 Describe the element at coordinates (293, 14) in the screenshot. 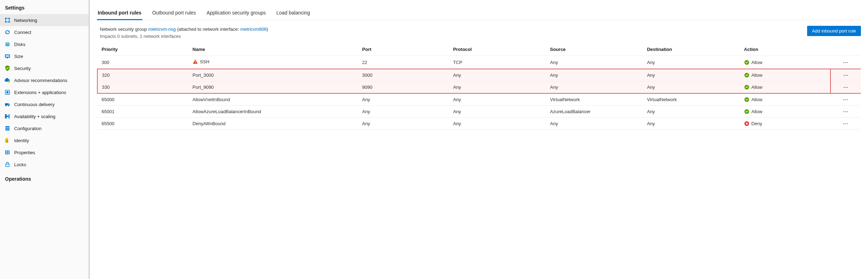

I see `tab-load-balancing: Load balancing` at that location.